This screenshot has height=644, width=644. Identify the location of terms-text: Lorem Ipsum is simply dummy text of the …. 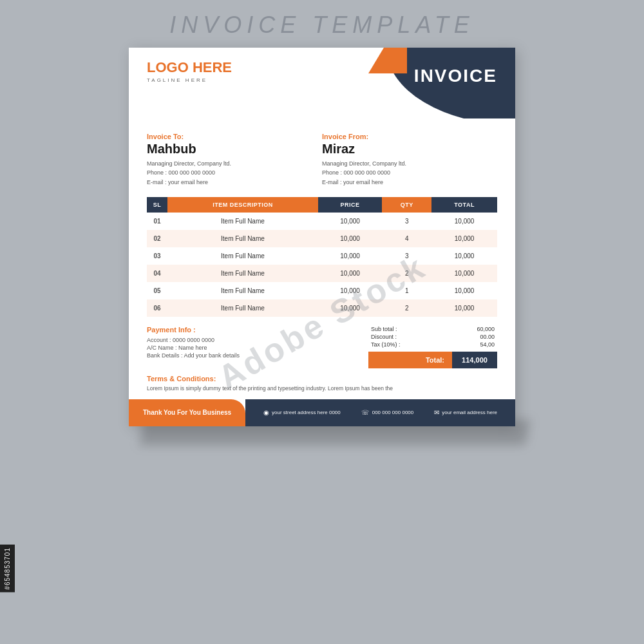
(322, 389).